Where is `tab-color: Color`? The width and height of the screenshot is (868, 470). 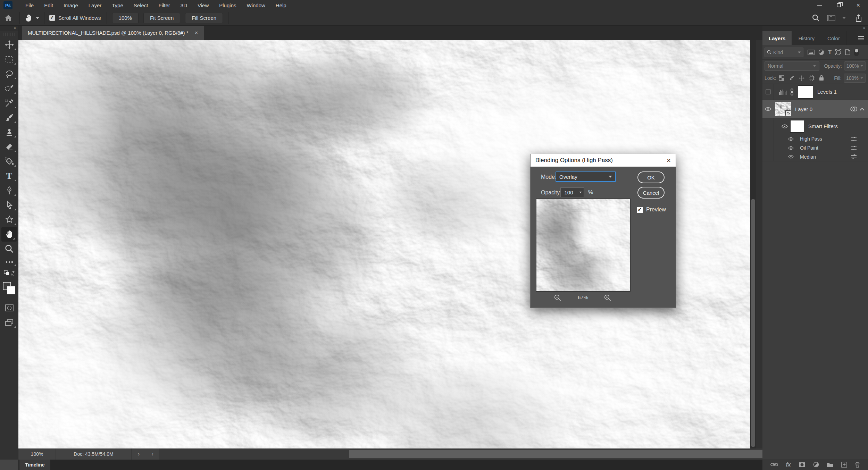
tab-color: Color is located at coordinates (834, 38).